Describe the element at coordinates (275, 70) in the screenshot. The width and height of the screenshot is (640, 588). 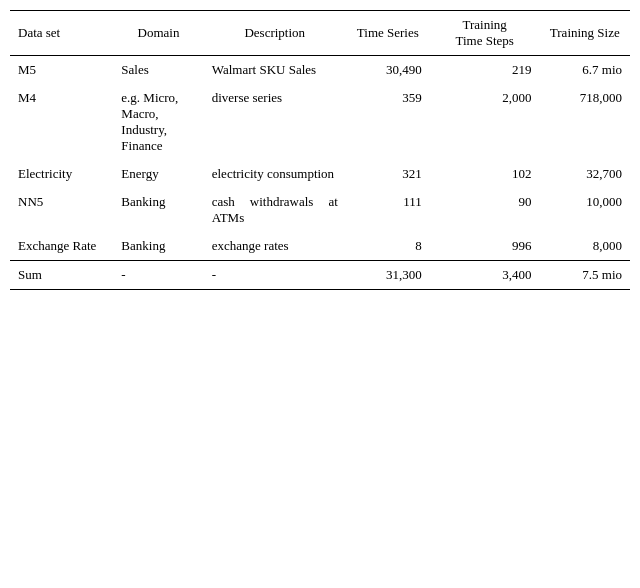
I see `cell-description: Walmart SKU Sales` at that location.